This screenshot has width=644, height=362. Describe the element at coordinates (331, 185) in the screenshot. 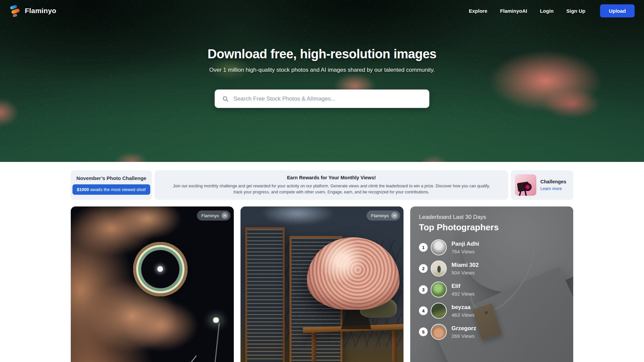

I see `rewards-banner: Earn Rewards for Your Monthly Views! Joi…` at that location.